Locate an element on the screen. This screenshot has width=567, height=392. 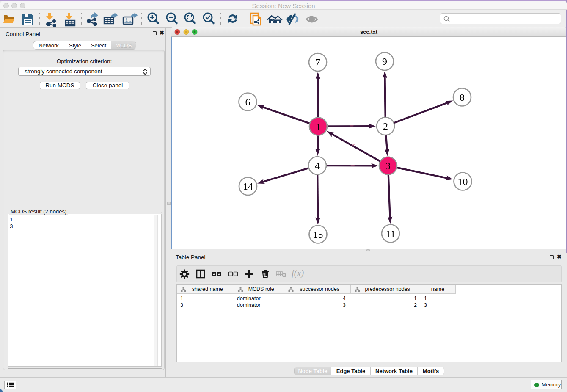
svg-text: 11 is located at coordinates (390, 234).